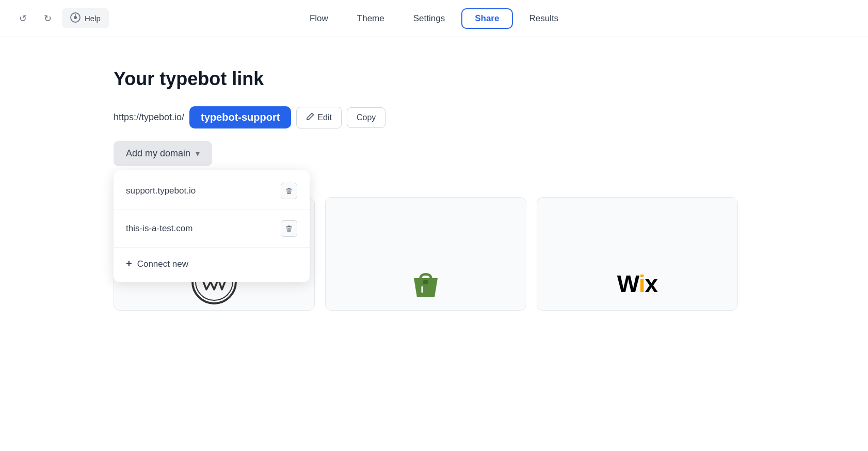 The height and width of the screenshot is (451, 868). Describe the element at coordinates (198, 154) in the screenshot. I see `chevron-down-icon: ▾` at that location.